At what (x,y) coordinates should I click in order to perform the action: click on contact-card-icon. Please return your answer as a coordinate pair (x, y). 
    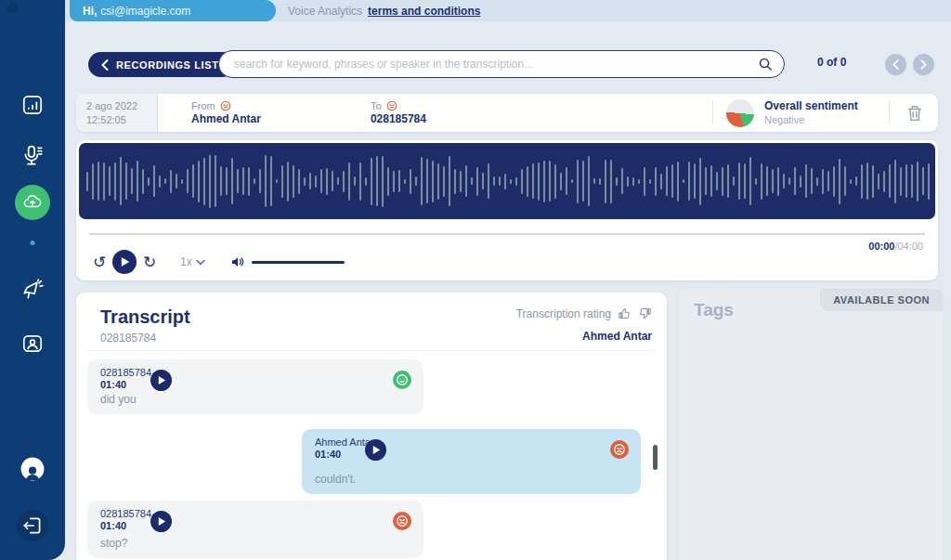
    Looking at the image, I should click on (33, 344).